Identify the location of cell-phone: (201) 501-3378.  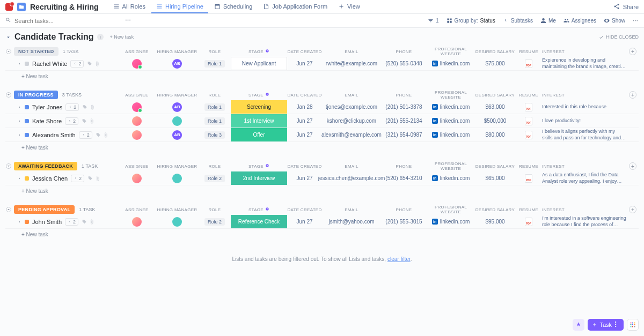
(404, 107).